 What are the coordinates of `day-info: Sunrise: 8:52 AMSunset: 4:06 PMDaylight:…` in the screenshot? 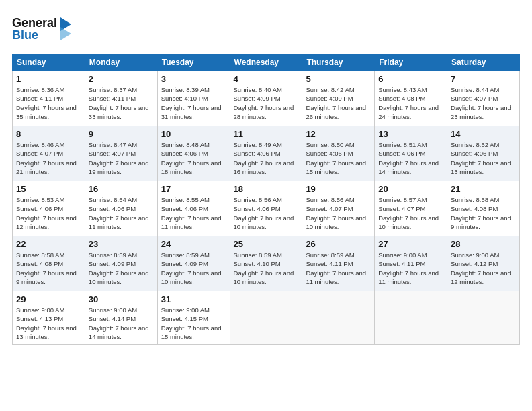 It's located at (481, 158).